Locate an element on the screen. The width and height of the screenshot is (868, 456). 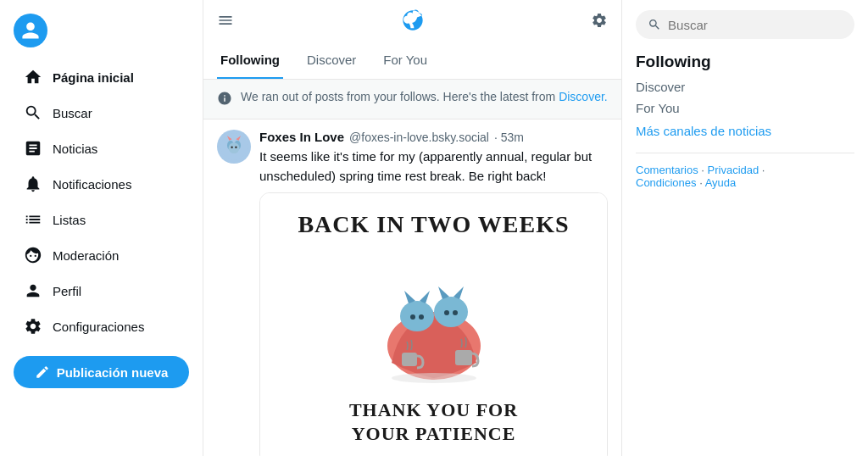
new-post-label: Publicación nueva is located at coordinates (113, 373).